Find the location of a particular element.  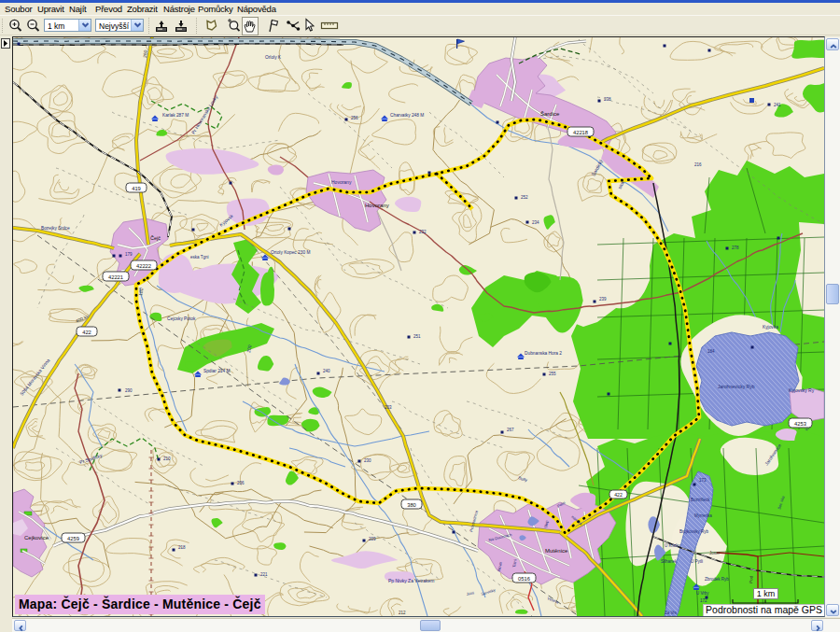

svg-text: U Vrby is located at coordinates (703, 594).